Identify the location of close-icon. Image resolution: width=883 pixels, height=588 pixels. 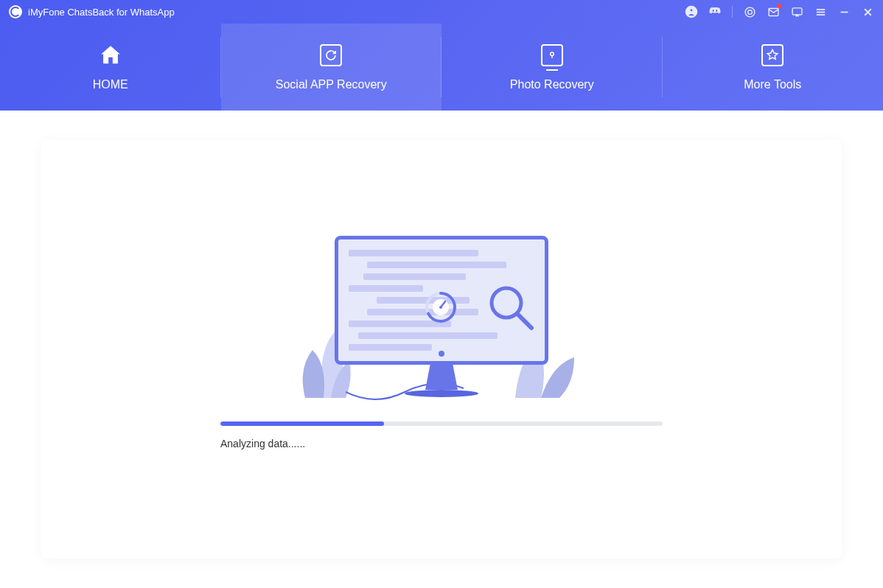
(868, 12).